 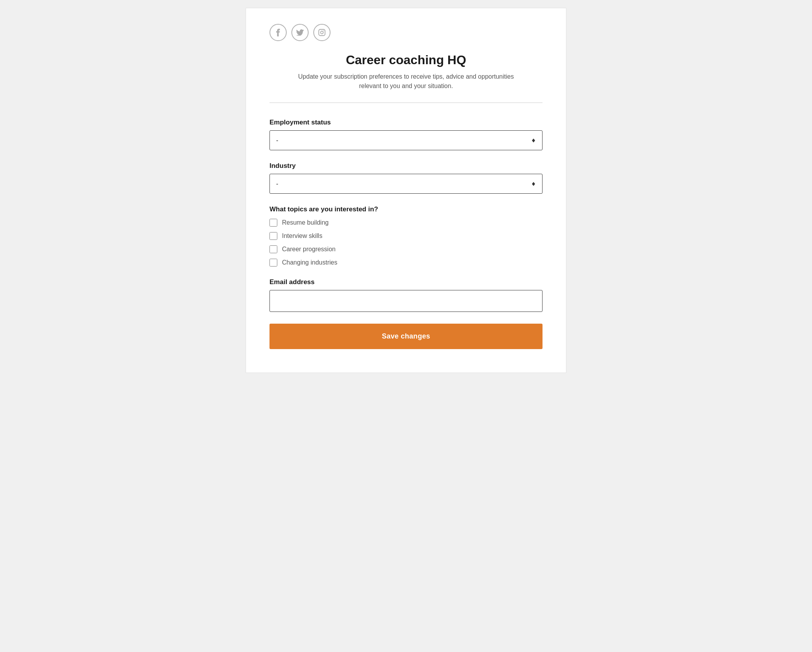 What do you see at coordinates (406, 103) in the screenshot?
I see `divider` at bounding box center [406, 103].